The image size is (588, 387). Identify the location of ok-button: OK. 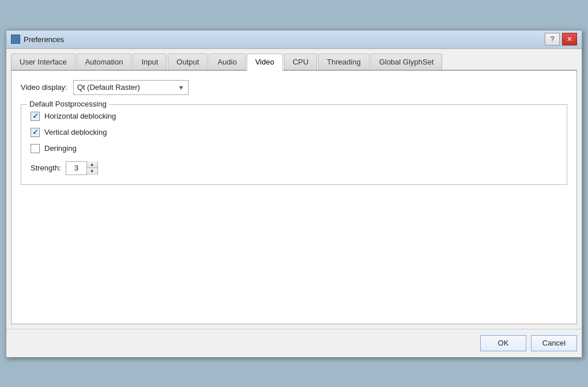
(503, 343).